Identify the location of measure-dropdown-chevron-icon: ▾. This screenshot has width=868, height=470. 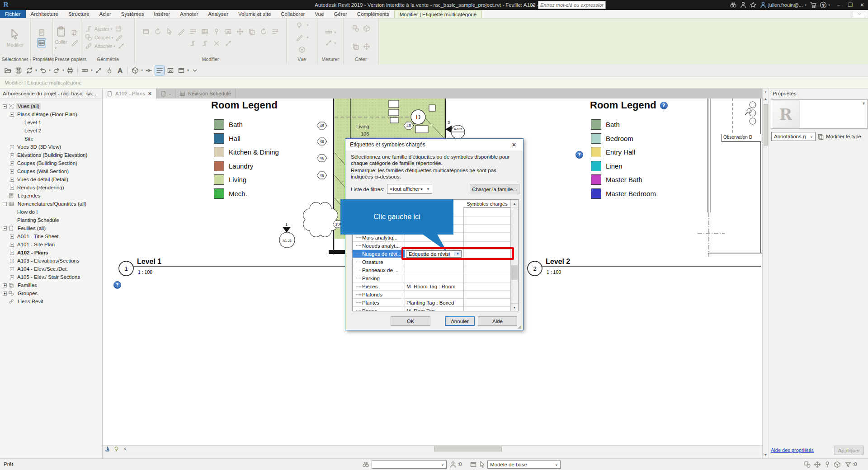
(92, 70).